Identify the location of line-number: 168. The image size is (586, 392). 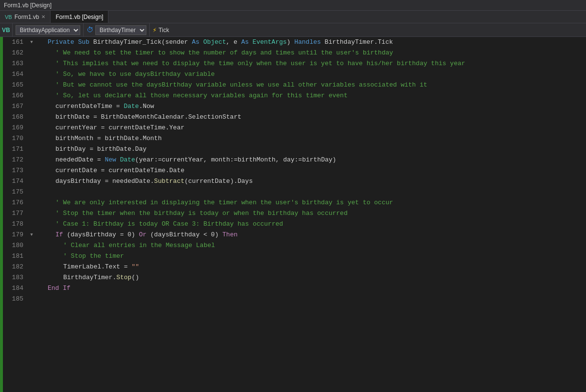
(15, 117).